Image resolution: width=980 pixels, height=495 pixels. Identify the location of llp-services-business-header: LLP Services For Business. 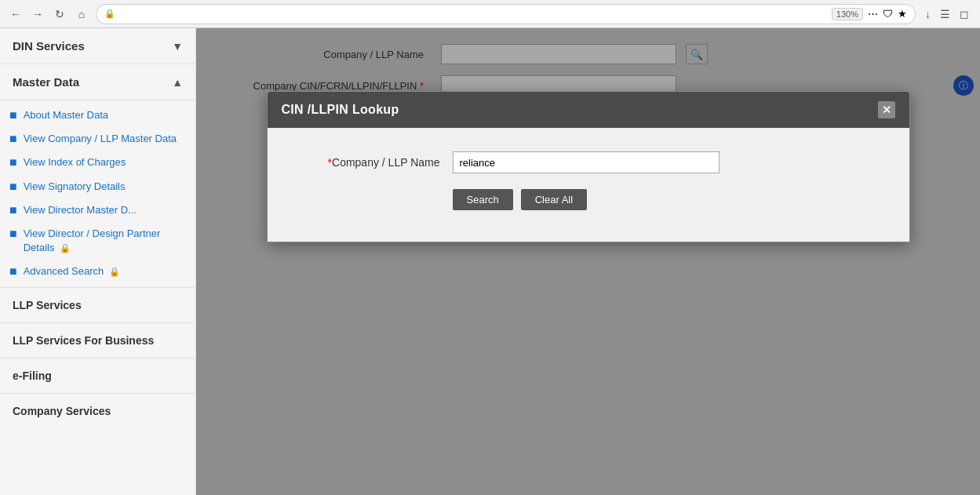
(97, 340).